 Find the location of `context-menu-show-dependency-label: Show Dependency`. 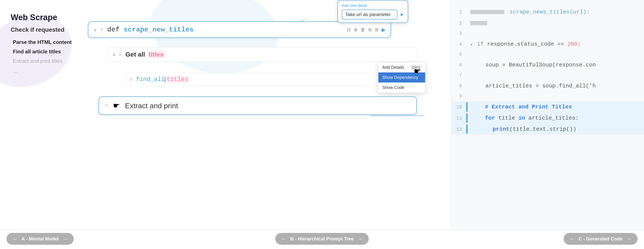

context-menu-show-dependency-label: Show Dependency is located at coordinates (400, 78).